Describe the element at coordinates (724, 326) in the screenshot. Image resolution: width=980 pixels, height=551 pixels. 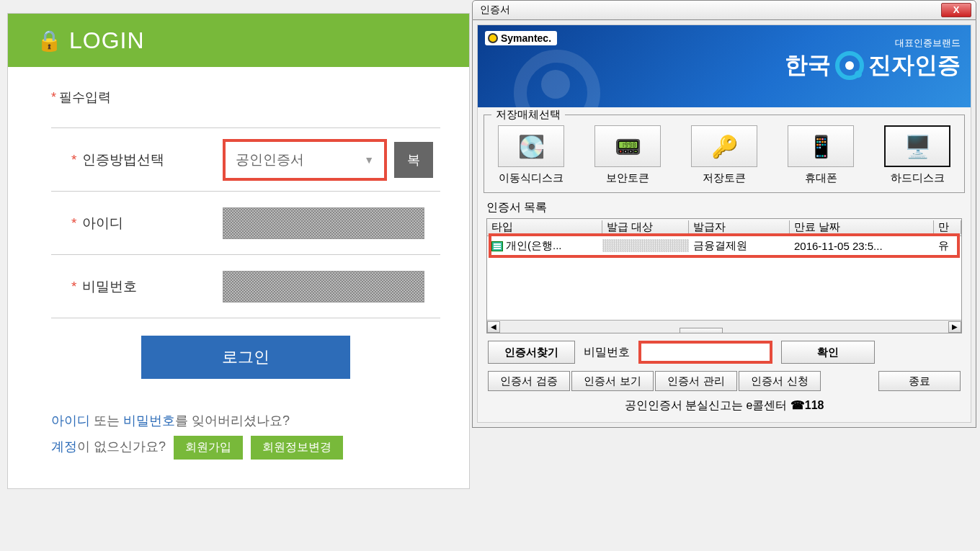
I see `cert-hscroll: ◀ ▶` at that location.